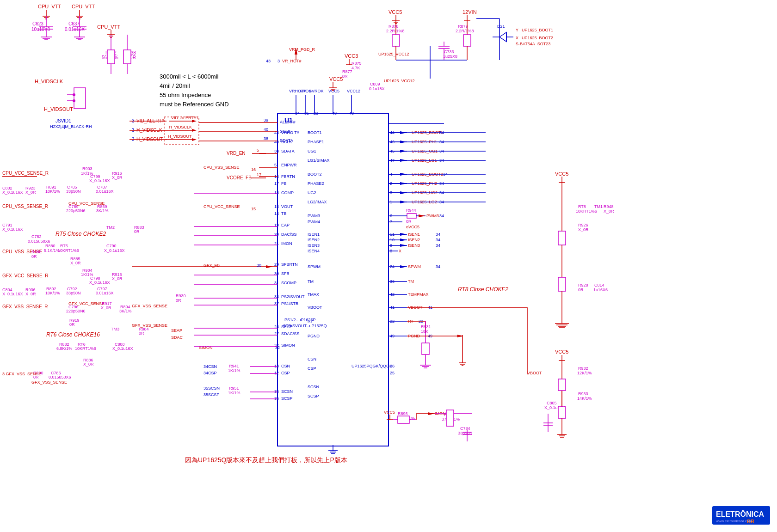 The height and width of the screenshot is (532, 777). Describe the element at coordinates (266, 120) in the screenshot. I see `svg-text: 39` at that location.